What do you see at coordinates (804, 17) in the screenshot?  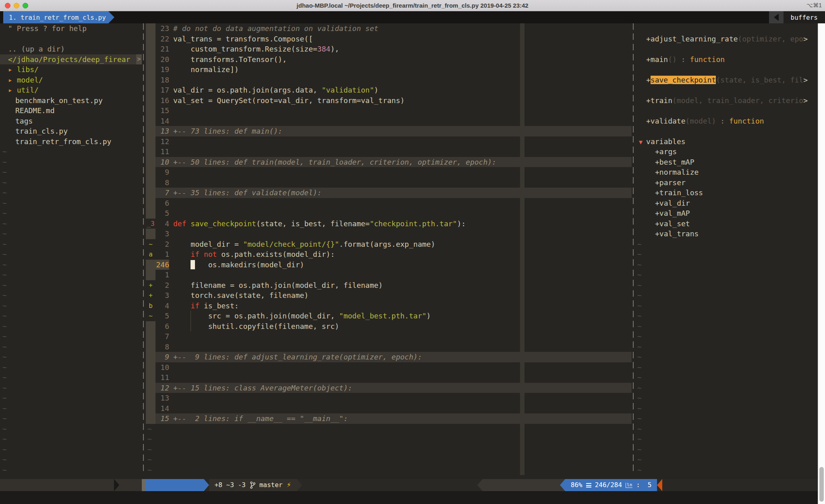 I see `buffers-toggle: buffers` at bounding box center [804, 17].